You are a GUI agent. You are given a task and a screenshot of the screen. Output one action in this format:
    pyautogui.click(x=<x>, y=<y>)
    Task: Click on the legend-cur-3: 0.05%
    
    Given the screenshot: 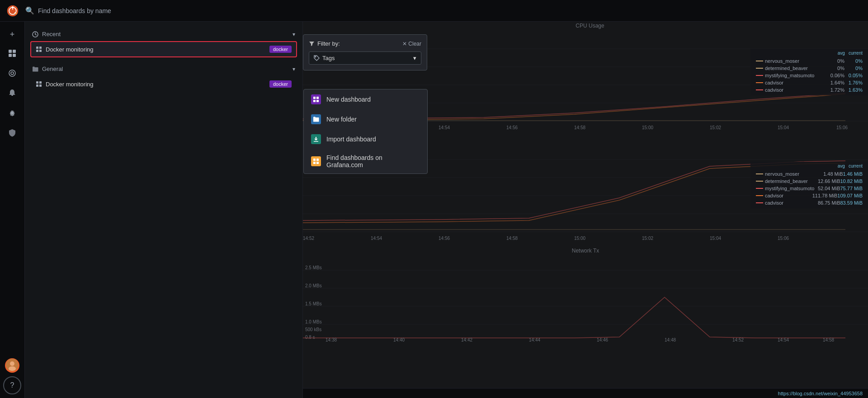 What is the action you would take?
    pyautogui.click(x=854, y=75)
    